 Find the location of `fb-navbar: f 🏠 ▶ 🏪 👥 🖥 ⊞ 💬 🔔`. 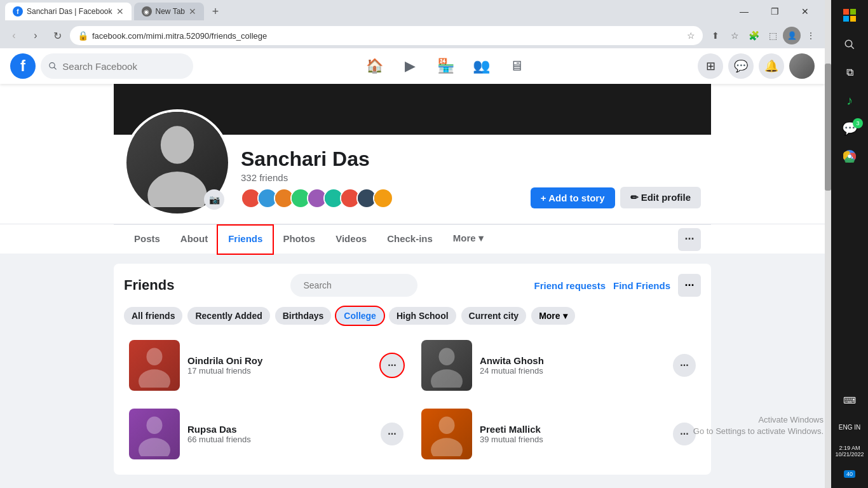

fb-navbar: f 🏠 ▶ 🏪 👥 🖥 ⊞ 💬 🔔 is located at coordinates (412, 66).